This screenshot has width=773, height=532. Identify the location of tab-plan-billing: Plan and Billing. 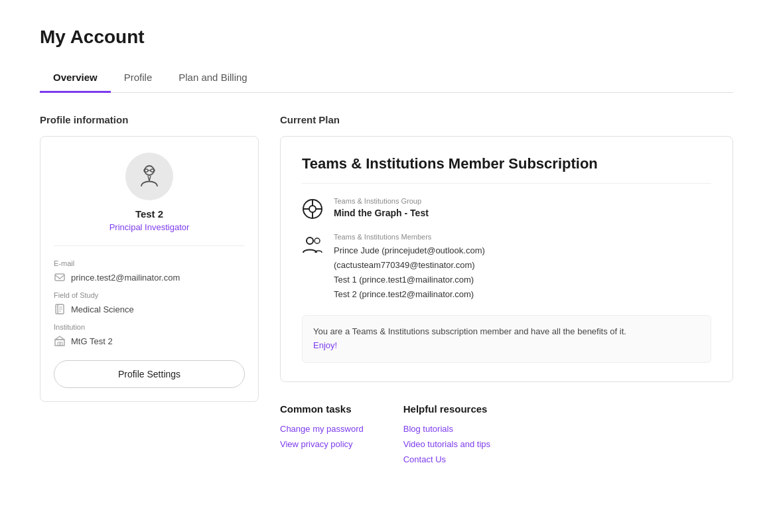
(212, 78).